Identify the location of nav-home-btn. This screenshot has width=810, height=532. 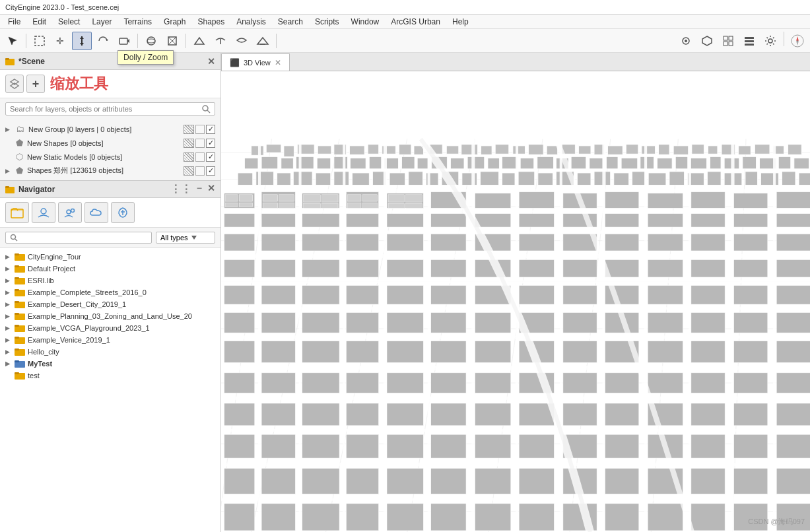
(172, 41).